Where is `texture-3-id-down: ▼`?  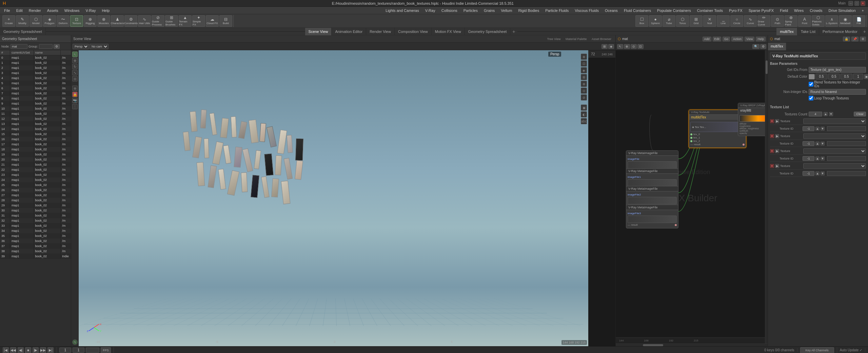 texture-3-id-down: ▼ is located at coordinates (823, 173).